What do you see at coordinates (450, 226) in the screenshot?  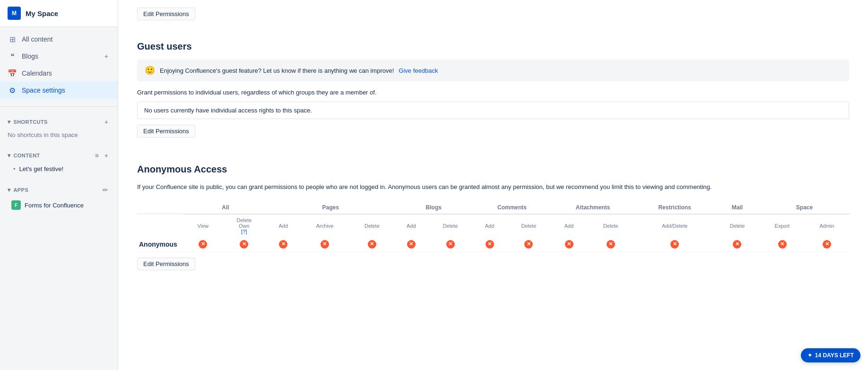 I see `blogs-delete-header: Delete` at bounding box center [450, 226].